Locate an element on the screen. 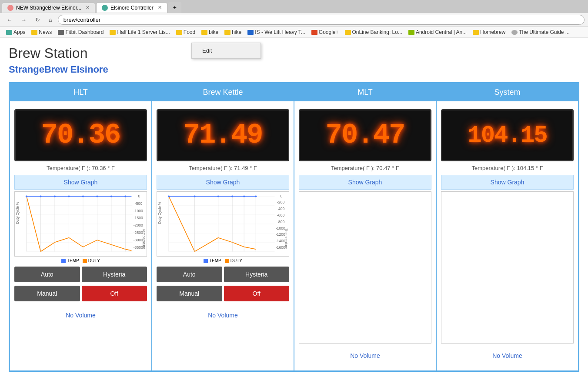  bookmark-android: Android Central | An... is located at coordinates (438, 32).